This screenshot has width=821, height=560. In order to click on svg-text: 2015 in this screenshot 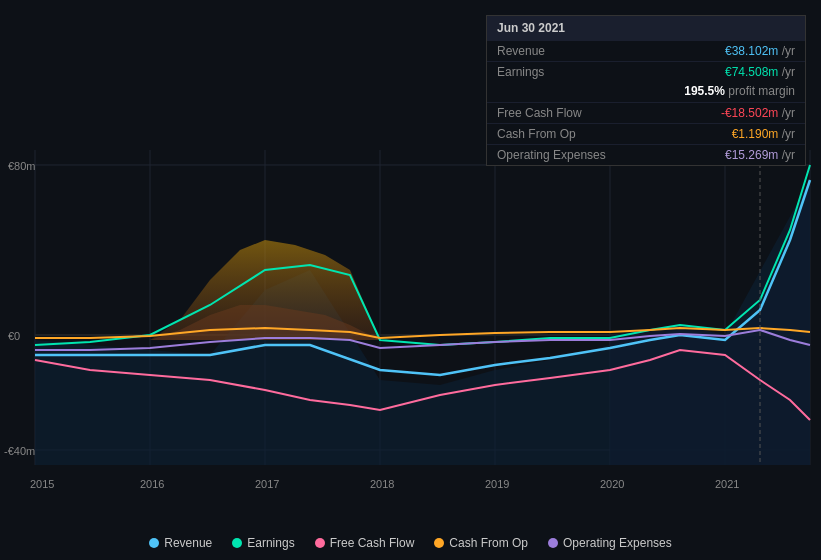, I will do `click(42, 484)`.